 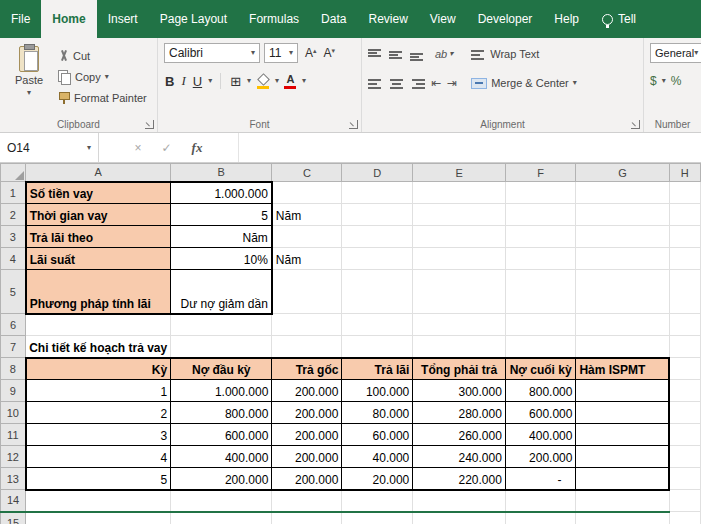 I want to click on cell-F11: 400.000, so click(x=540, y=435).